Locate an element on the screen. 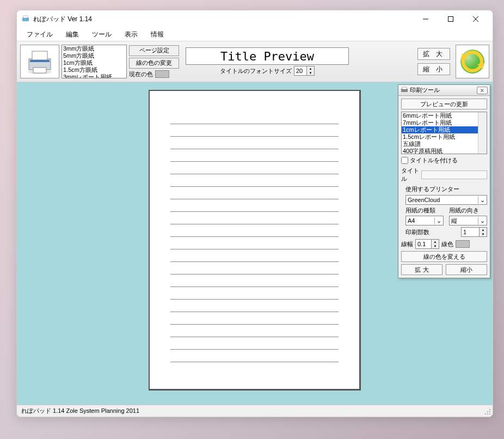  change-line-color-button: 線の色を変える is located at coordinates (444, 257).